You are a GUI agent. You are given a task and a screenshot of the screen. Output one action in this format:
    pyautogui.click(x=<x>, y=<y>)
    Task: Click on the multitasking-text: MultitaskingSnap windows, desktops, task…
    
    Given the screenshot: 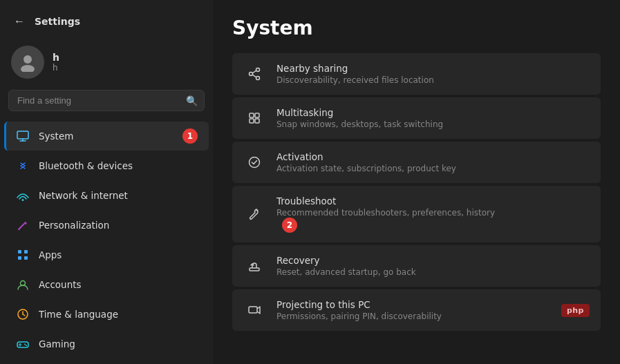 What is the action you would take?
    pyautogui.click(x=433, y=118)
    